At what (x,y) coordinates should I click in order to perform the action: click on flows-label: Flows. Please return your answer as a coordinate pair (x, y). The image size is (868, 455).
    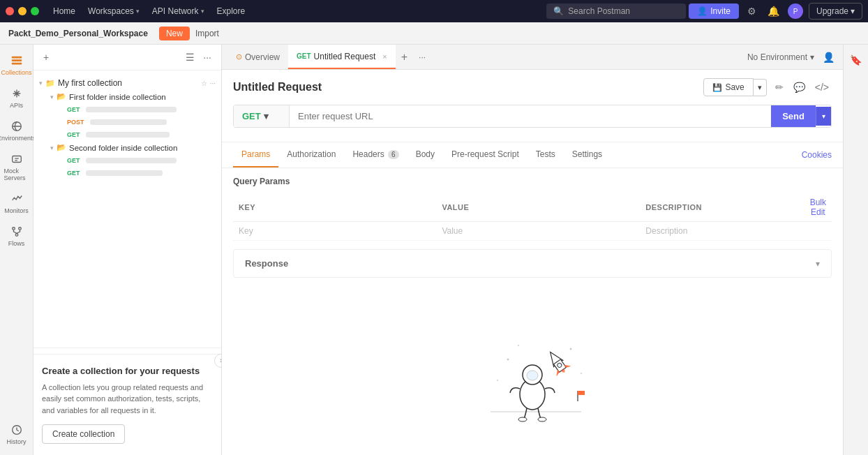
    Looking at the image, I should click on (17, 244).